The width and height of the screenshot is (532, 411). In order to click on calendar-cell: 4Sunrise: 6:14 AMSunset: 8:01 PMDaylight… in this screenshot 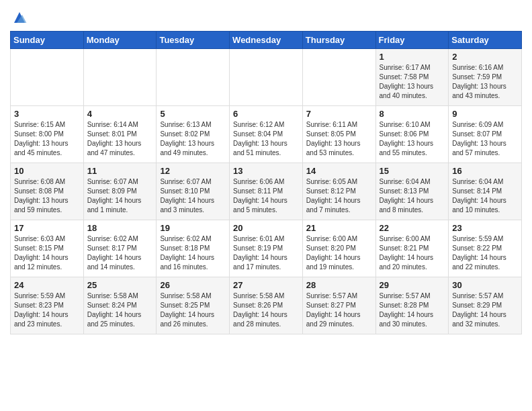, I will do `click(120, 134)`.